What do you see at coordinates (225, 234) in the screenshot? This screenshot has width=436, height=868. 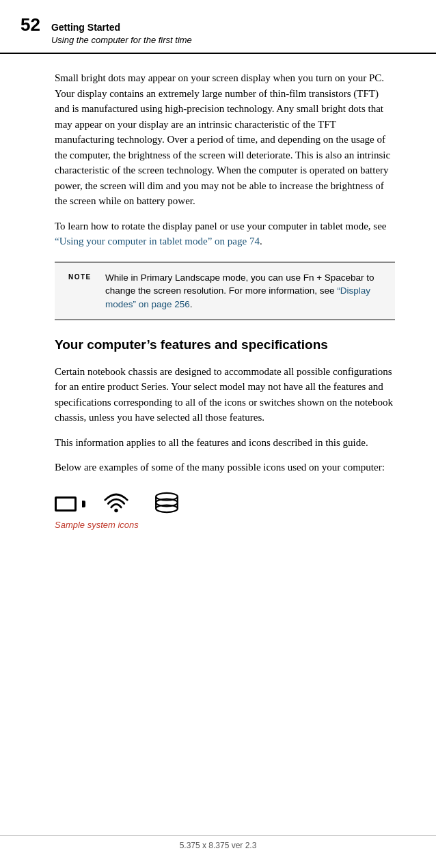 I see `paragraph-tablet-mode: To learn how to rotate the display panel…` at bounding box center [225, 234].